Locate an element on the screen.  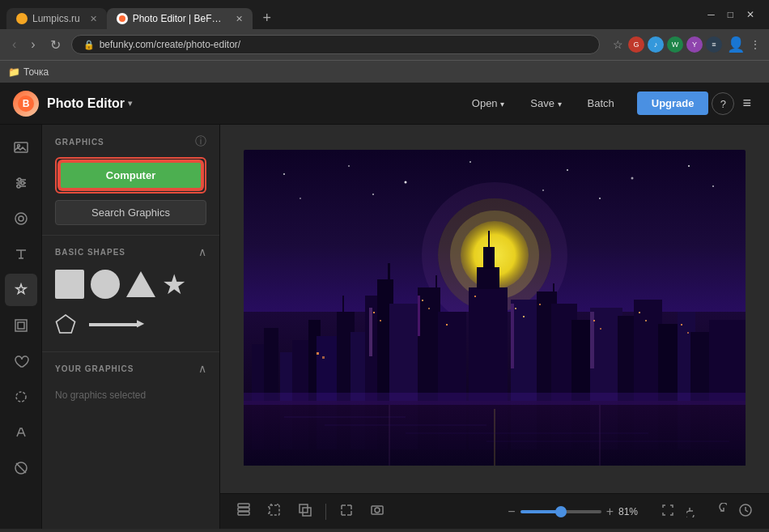
shape-arrow-line is located at coordinates (113, 325).